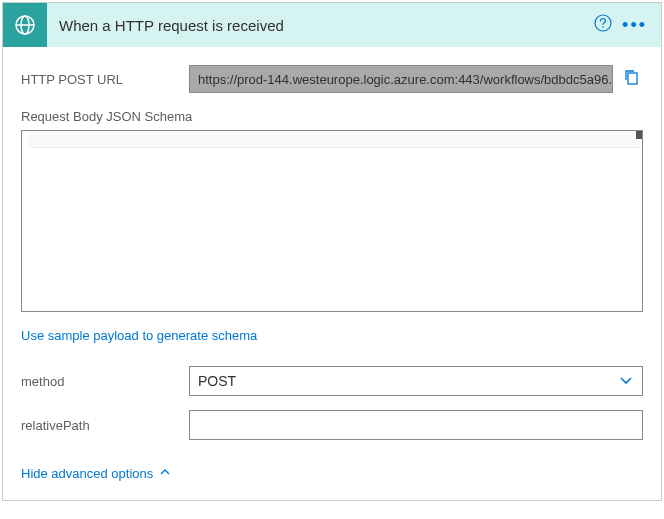 The width and height of the screenshot is (664, 519). What do you see at coordinates (401, 79) in the screenshot?
I see `http-post-url-field: https://prod-144.westeurope.logic.azure.…` at bounding box center [401, 79].